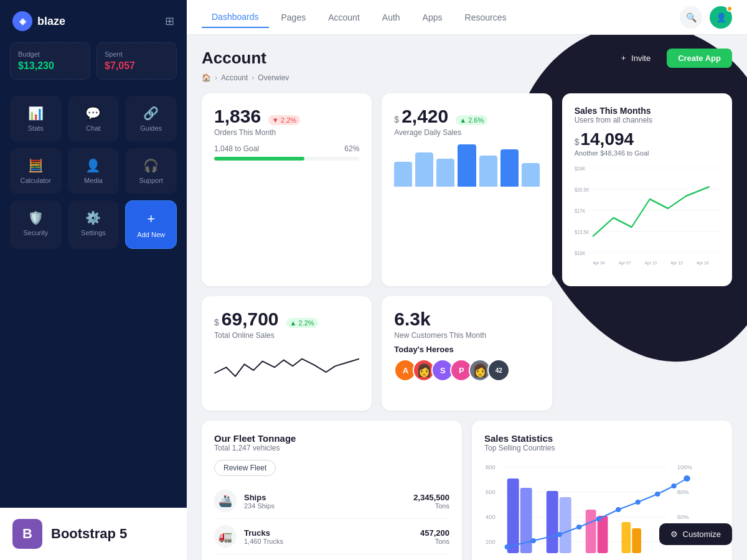 The width and height of the screenshot is (747, 560). I want to click on sidebar-item-chat: 💬 Chat, so click(93, 119).